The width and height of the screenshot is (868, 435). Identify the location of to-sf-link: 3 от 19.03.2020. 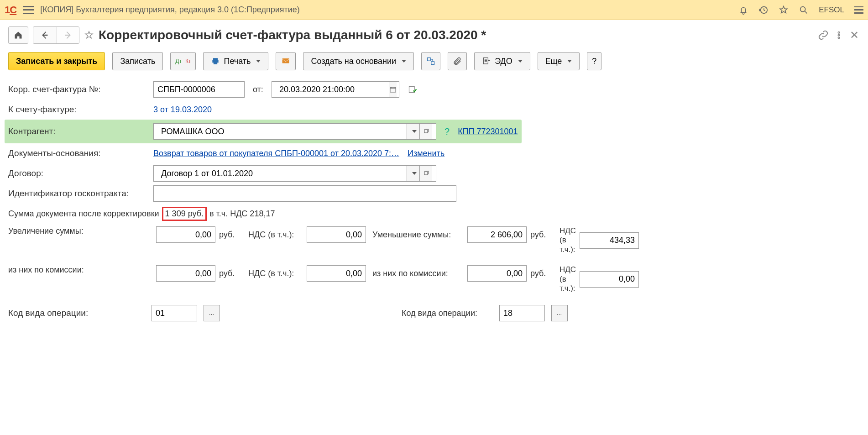
(183, 110).